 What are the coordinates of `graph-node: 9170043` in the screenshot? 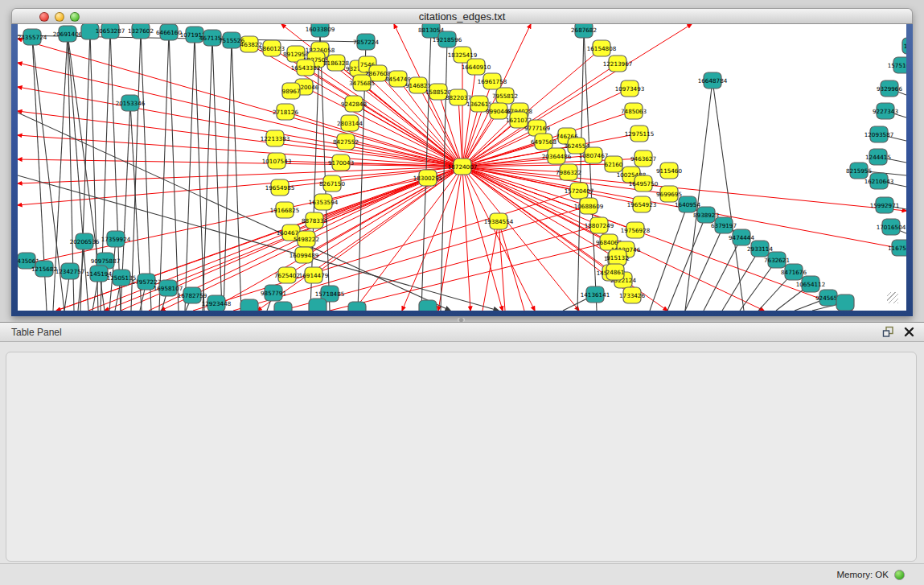 It's located at (341, 163).